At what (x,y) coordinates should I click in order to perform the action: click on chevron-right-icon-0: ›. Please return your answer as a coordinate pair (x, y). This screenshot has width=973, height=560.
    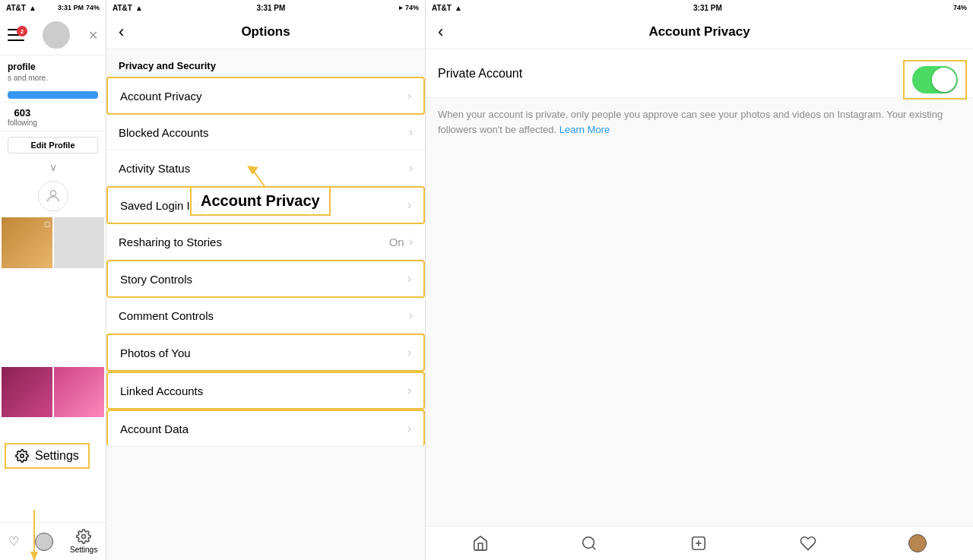
    Looking at the image, I should click on (409, 96).